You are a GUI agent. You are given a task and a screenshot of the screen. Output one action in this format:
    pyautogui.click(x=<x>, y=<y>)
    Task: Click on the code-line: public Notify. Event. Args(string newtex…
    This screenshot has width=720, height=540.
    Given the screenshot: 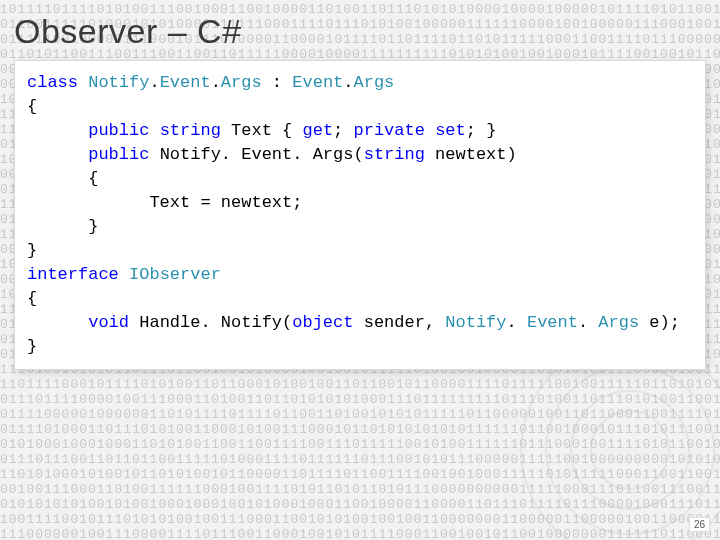 What is the action you would take?
    pyautogui.click(x=360, y=155)
    